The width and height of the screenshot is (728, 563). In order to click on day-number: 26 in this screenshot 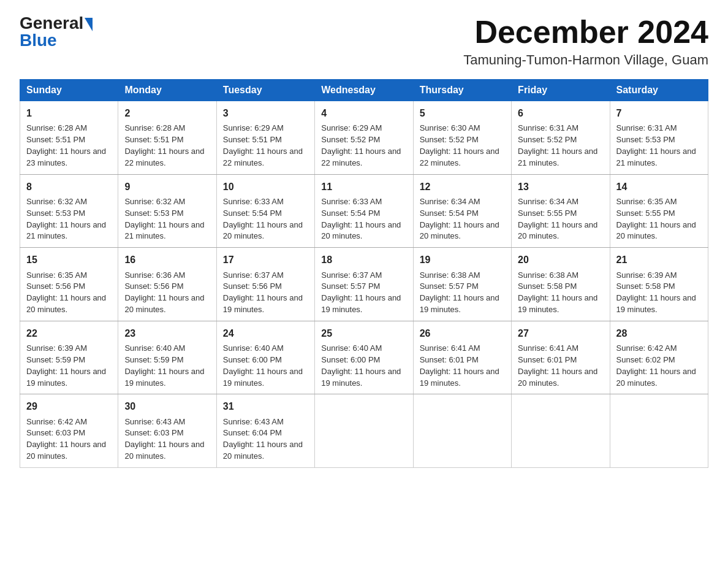, I will do `click(462, 334)`.